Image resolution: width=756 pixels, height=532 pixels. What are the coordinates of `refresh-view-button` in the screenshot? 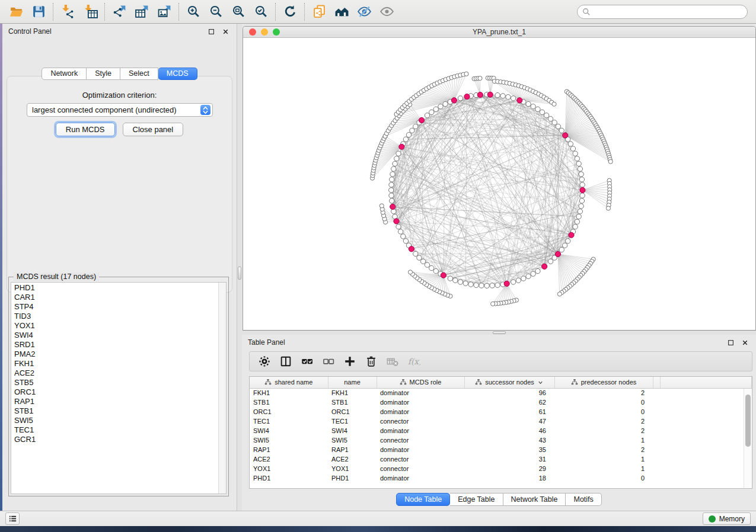 It's located at (290, 12).